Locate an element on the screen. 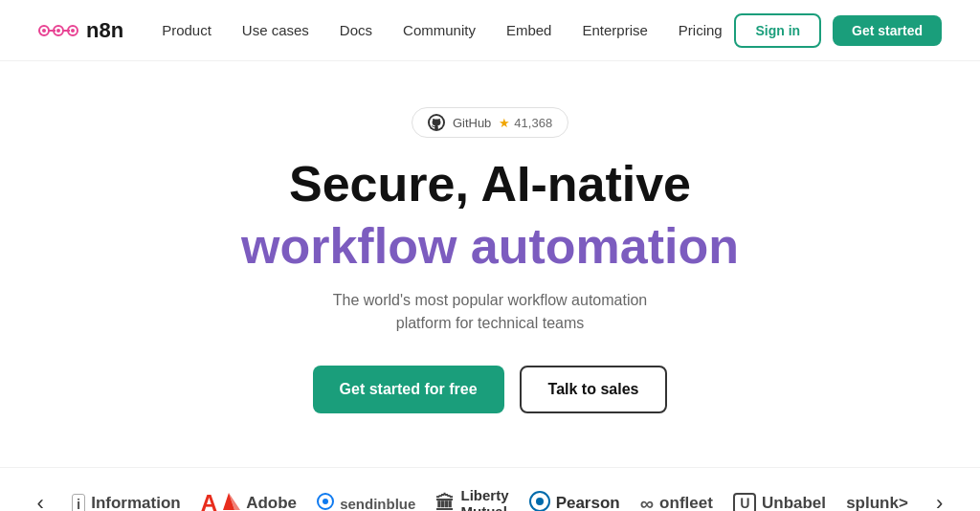 This screenshot has height=511, width=980. list-item: Pearson is located at coordinates (574, 501).